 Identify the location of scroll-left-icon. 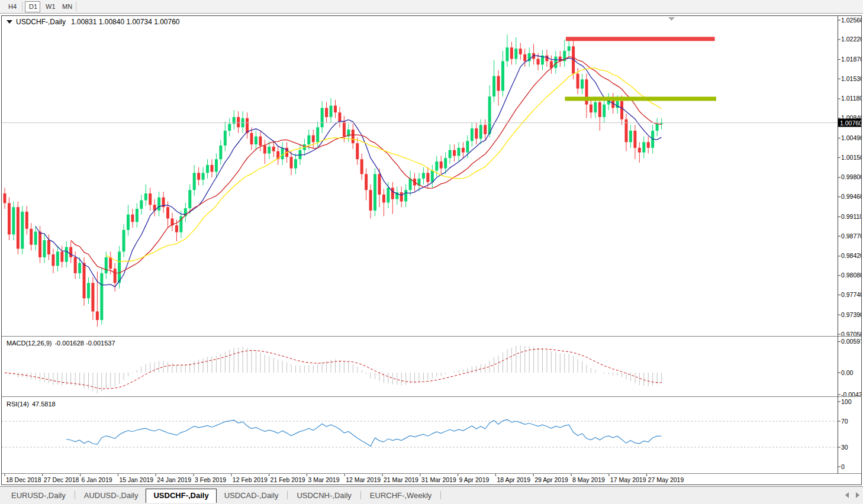
(847, 495).